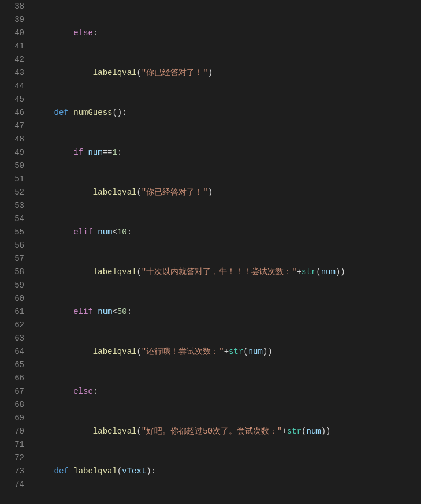 This screenshot has width=421, height=504. I want to click on line-number: 44, so click(12, 87).